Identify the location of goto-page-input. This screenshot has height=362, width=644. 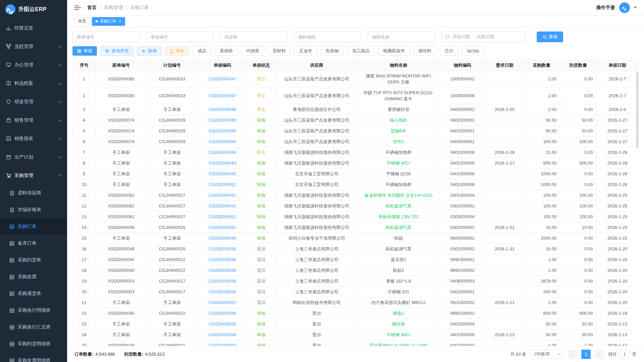
(625, 354).